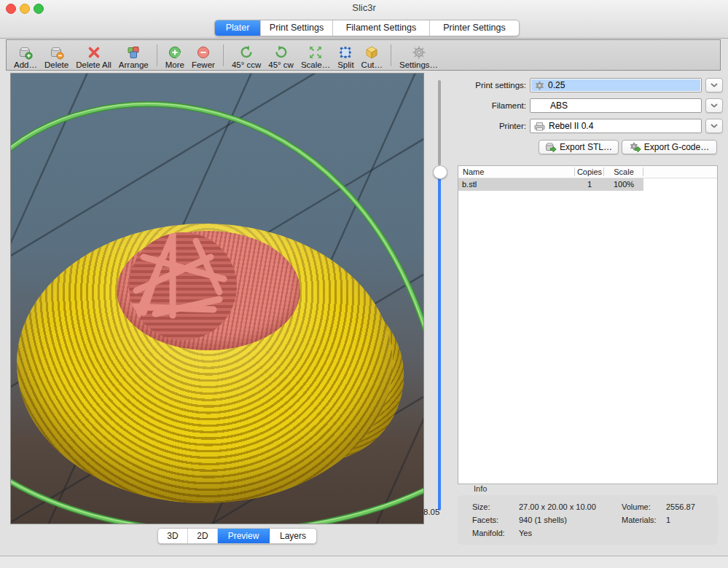 This screenshot has height=568, width=728. I want to click on tab-preview: Preview, so click(243, 536).